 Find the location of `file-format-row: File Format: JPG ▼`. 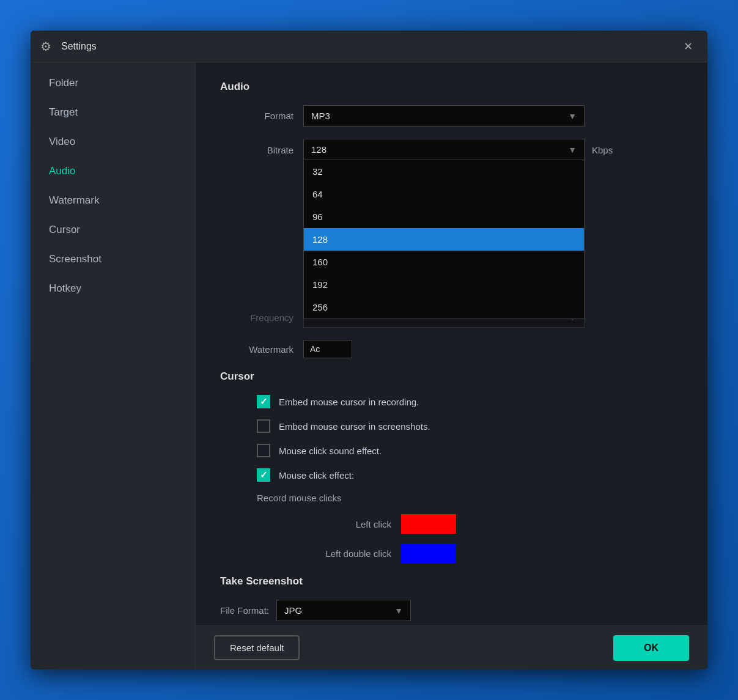

file-format-row: File Format: JPG ▼ is located at coordinates (451, 610).